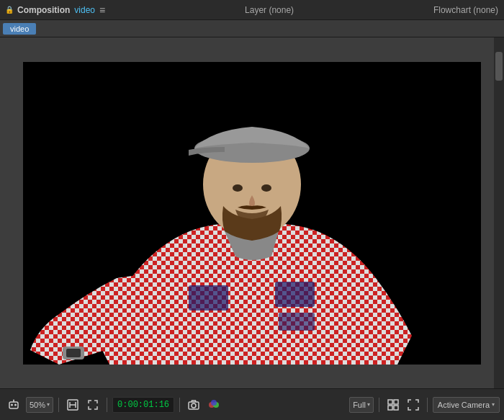 The width and height of the screenshot is (504, 420). I want to click on camera-label: Active Camera, so click(464, 405).